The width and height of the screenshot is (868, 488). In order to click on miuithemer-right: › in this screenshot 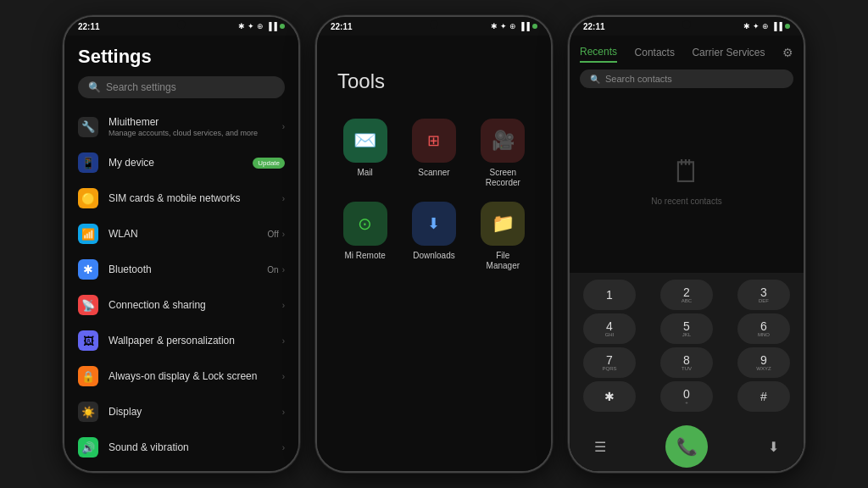, I will do `click(283, 127)`.